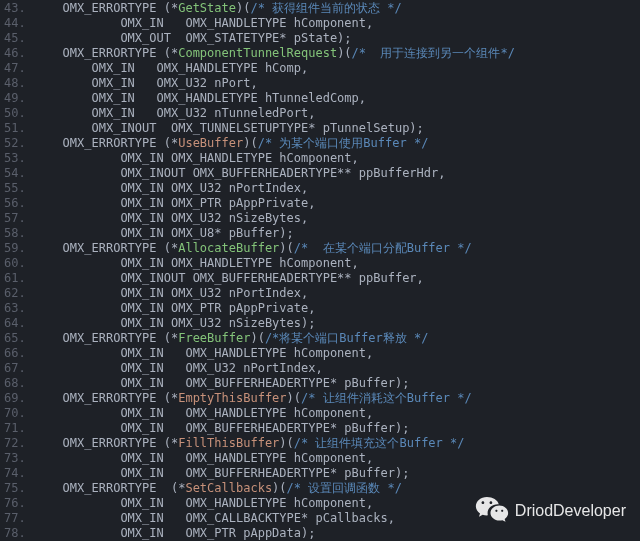 This screenshot has height=541, width=640. Describe the element at coordinates (15, 488) in the screenshot. I see `line-number: 75.` at that location.